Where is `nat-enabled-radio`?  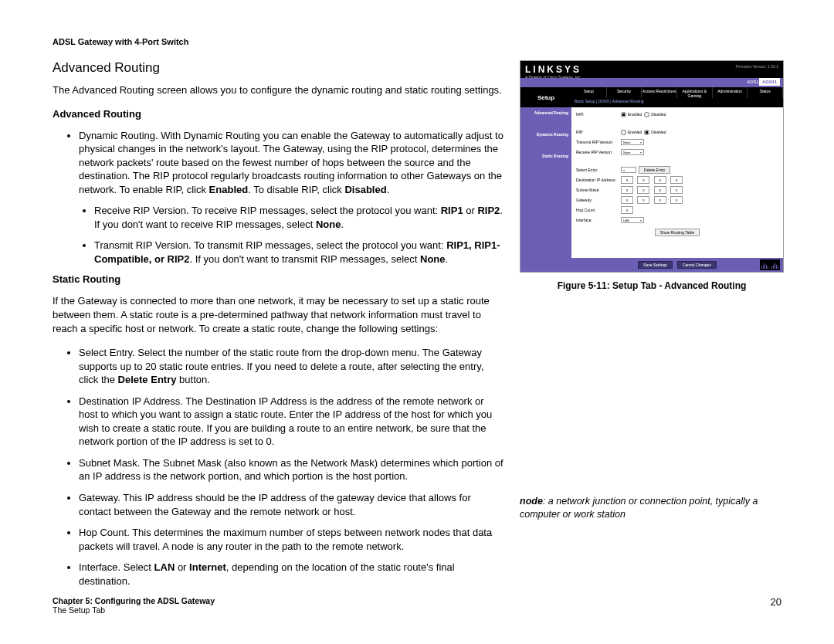
nat-enabled-radio is located at coordinates (624, 114).